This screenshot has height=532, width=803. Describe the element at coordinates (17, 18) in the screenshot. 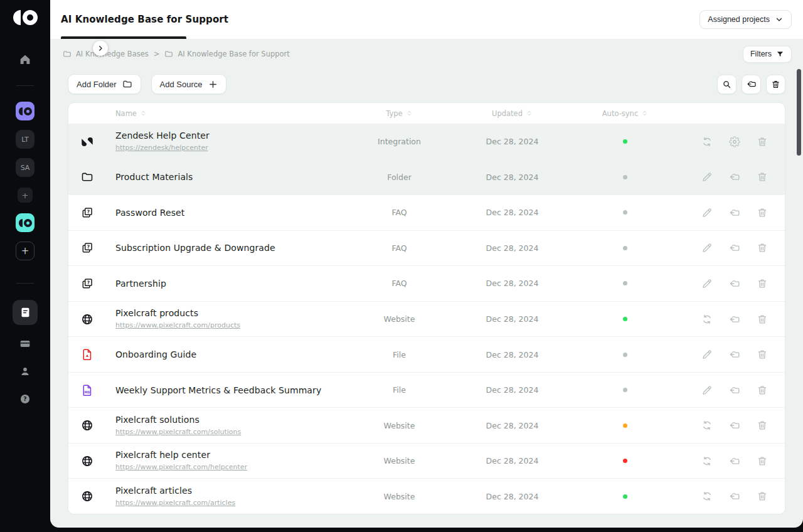

I see `logo-half-shape` at that location.